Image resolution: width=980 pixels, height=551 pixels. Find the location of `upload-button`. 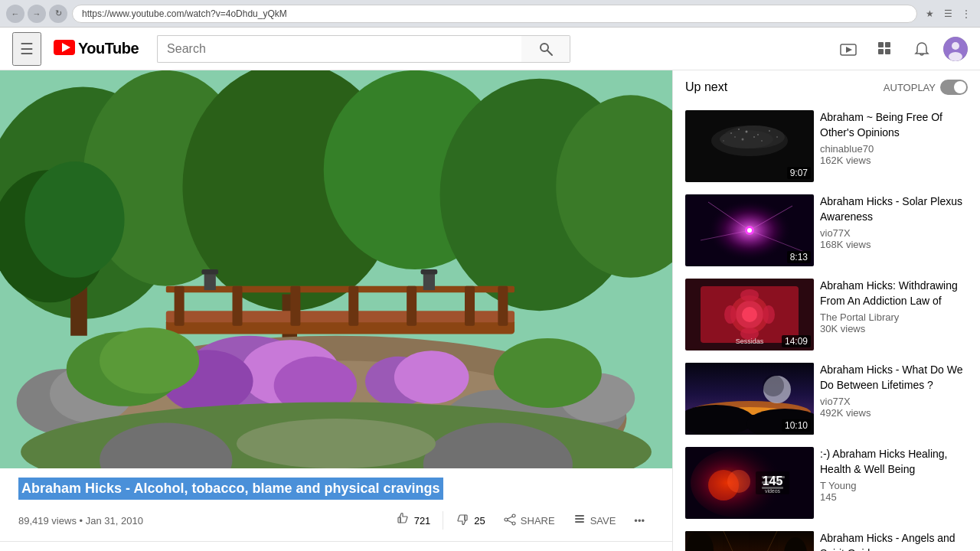

upload-button is located at coordinates (848, 49).